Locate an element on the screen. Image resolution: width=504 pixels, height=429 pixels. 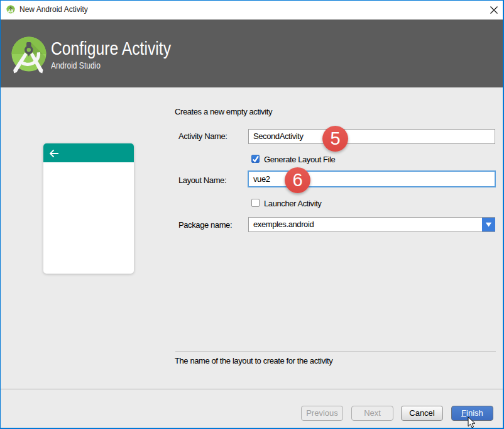
svg-text: Configure Activity is located at coordinates (111, 49).